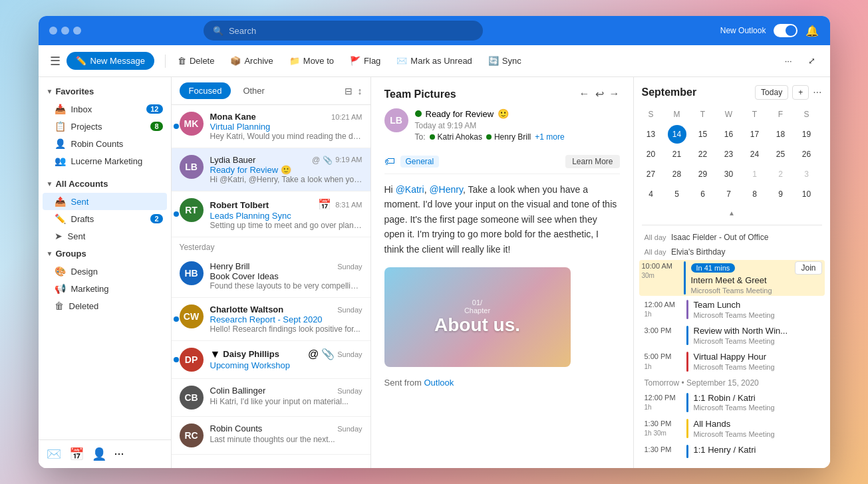  Describe the element at coordinates (105, 109) in the screenshot. I see `sidebar-item-inbox: 📥 Inbox 12` at that location.